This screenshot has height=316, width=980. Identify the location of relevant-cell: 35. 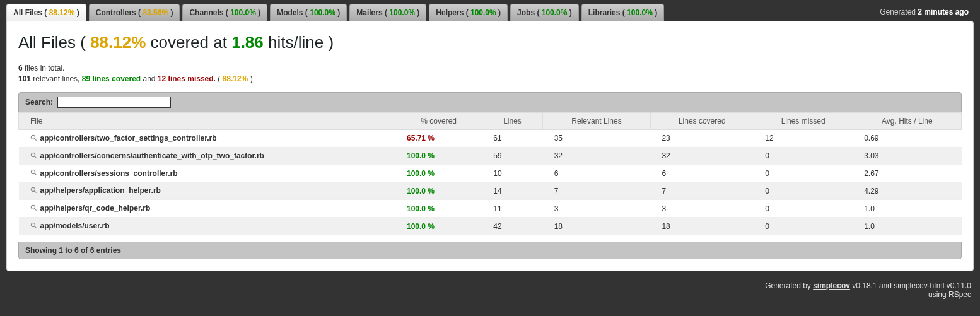
(597, 139).